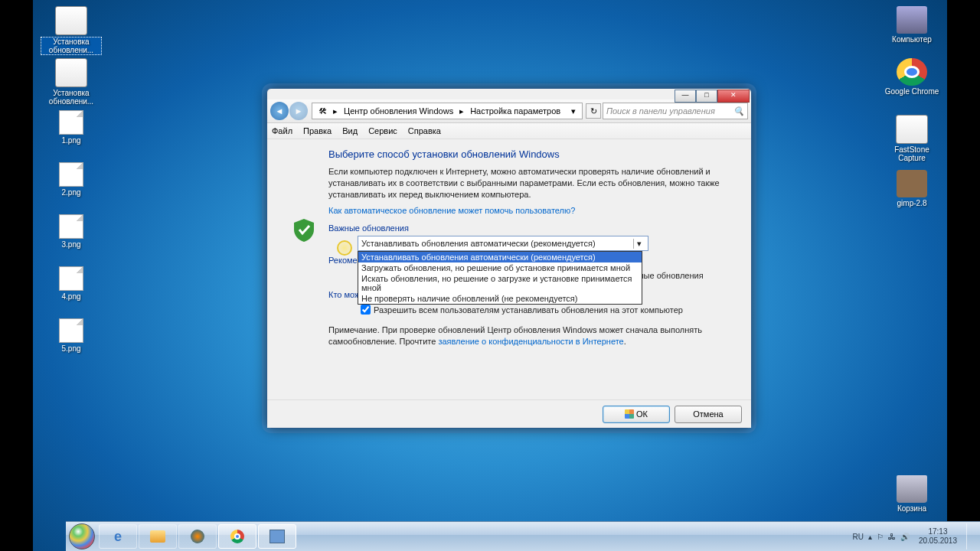  What do you see at coordinates (383, 131) in the screenshot?
I see `menu-tools: Сервис` at bounding box center [383, 131].